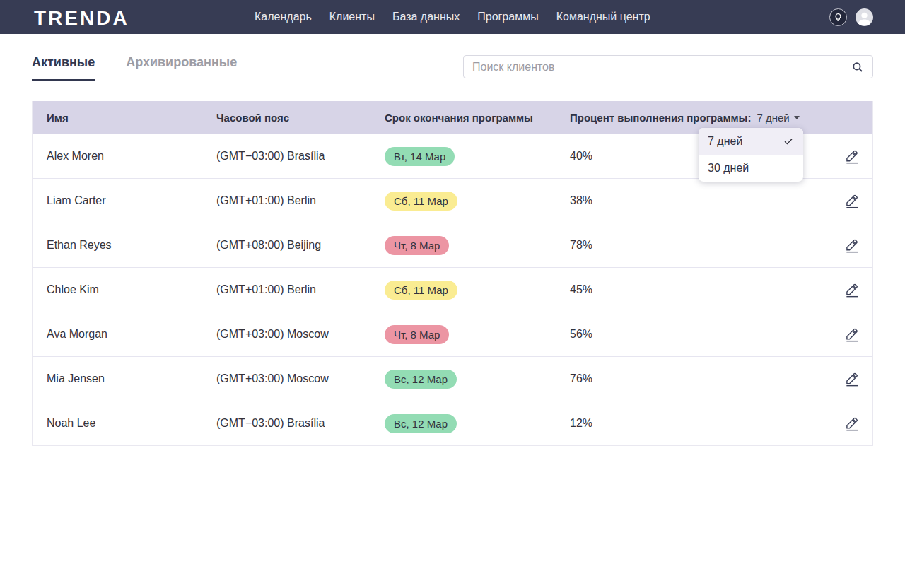 This screenshot has width=905, height=588. I want to click on nav-item-calendar: Календарь, so click(283, 17).